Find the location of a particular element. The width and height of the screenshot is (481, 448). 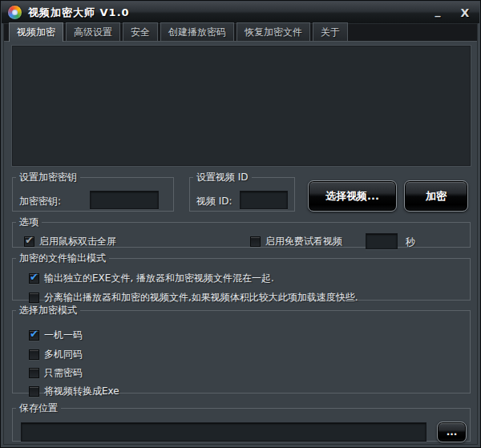

options-group: 选项 启用鼠标双击全屏 启用免费试看视频 秒 is located at coordinates (241, 232).